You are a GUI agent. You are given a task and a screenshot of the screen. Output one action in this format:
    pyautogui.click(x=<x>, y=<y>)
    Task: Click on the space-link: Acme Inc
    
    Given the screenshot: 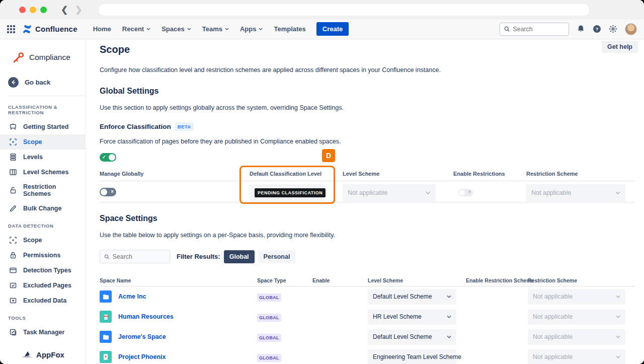 What is the action you would take?
    pyautogui.click(x=132, y=297)
    